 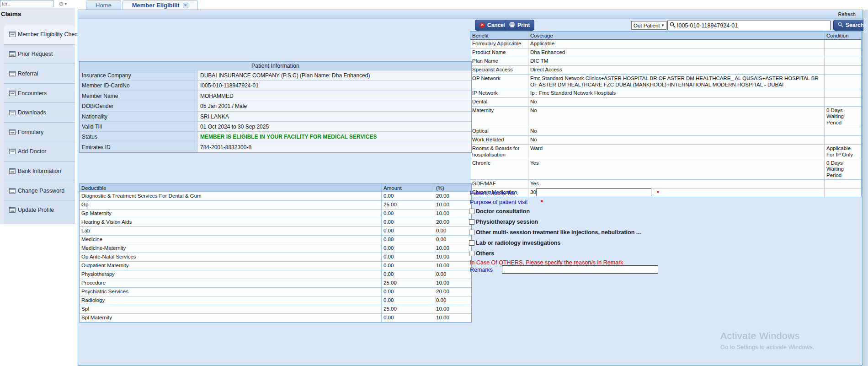 I want to click on table-row: Hearing & Vision Aids 0.00 20.00, so click(x=275, y=222).